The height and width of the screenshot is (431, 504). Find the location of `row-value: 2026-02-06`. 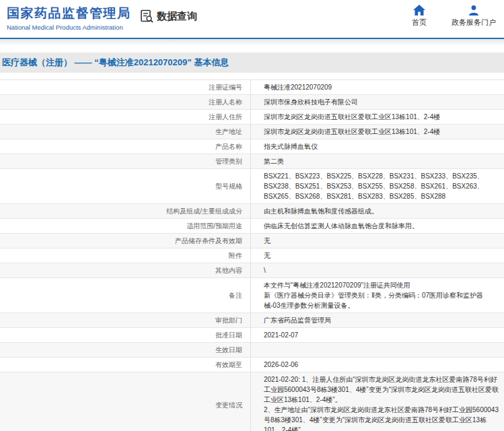

row-value: 2026-02-06 is located at coordinates (377, 365).